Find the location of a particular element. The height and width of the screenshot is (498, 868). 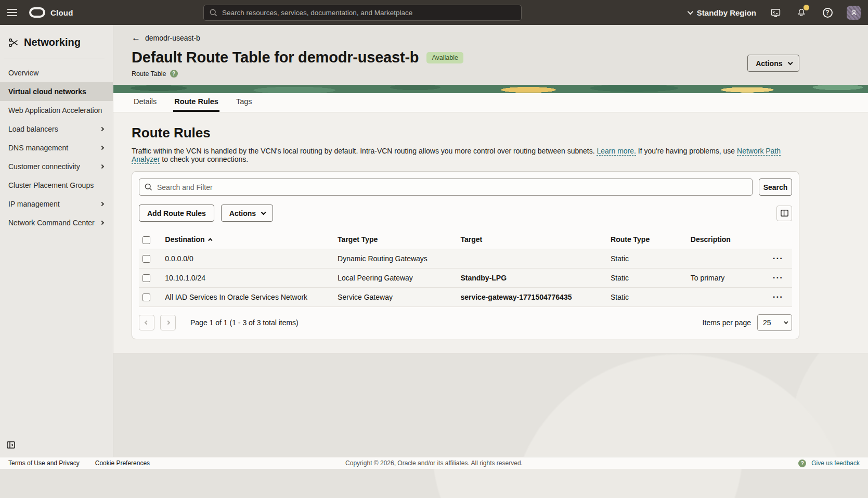

brand-label: Cloud is located at coordinates (62, 12).